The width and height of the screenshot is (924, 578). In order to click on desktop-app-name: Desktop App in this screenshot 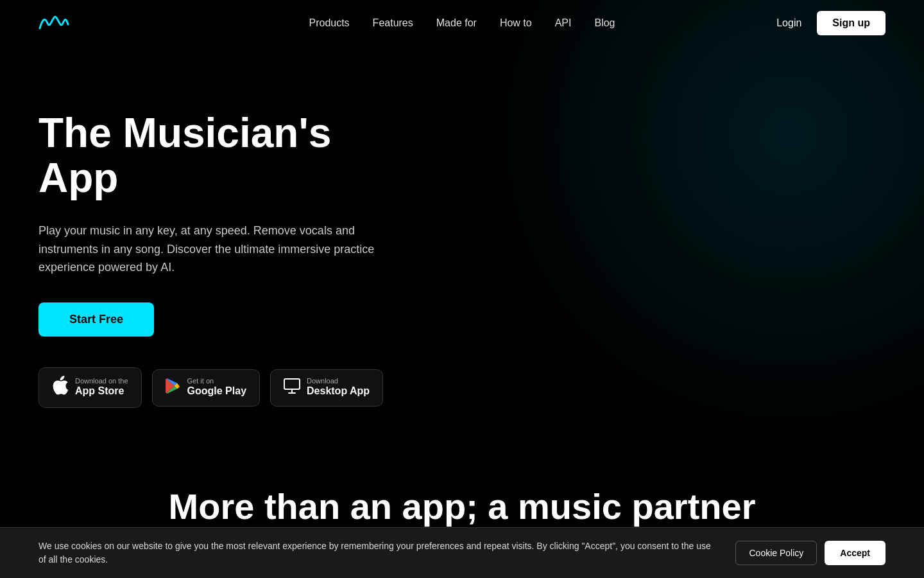, I will do `click(338, 392)`.